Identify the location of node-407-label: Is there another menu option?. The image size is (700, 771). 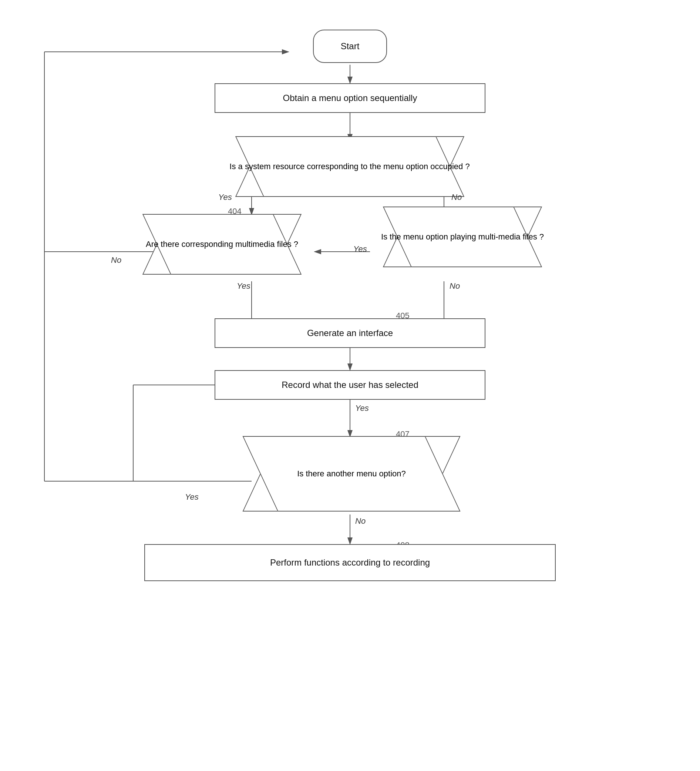
(352, 474).